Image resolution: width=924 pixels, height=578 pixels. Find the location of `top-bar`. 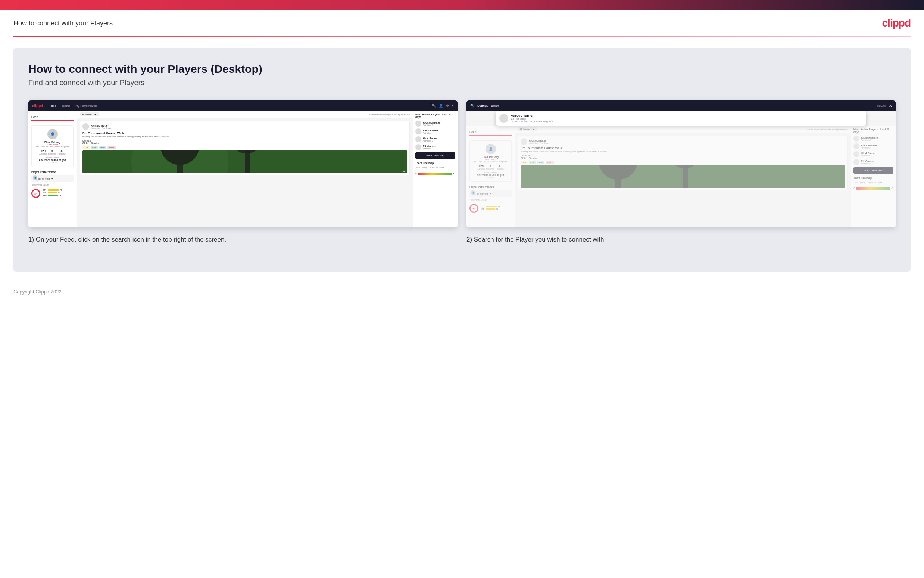

top-bar is located at coordinates (462, 5).